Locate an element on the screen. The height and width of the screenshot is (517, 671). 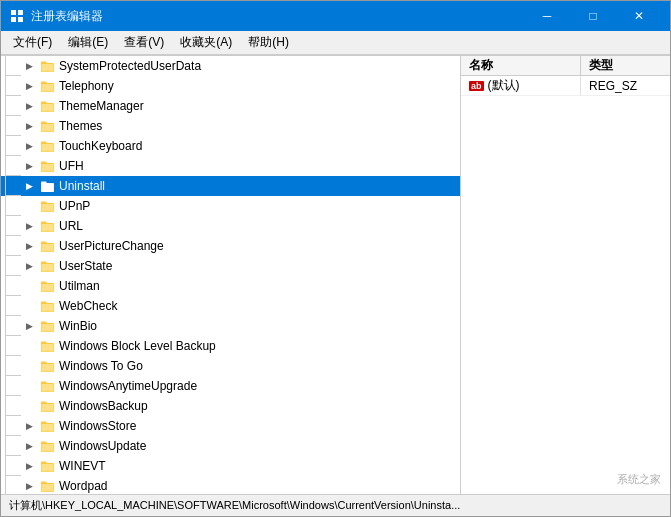
expand-arrow-TouchKeyboard is located at coordinates (29, 146).